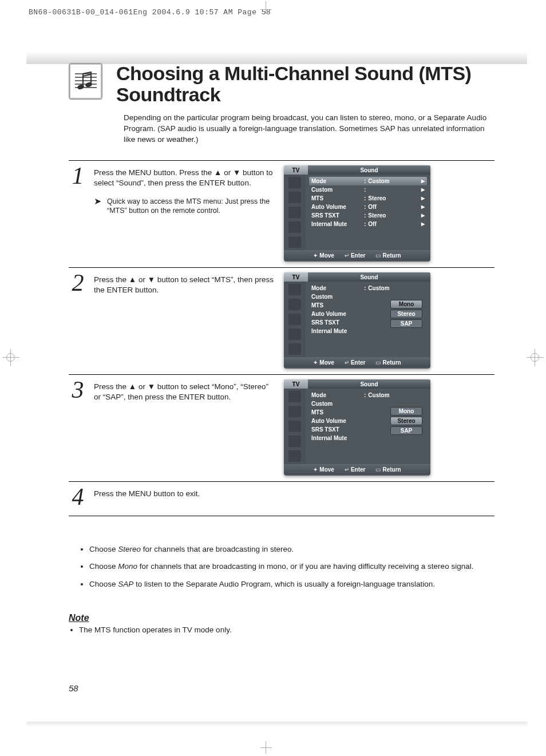 This screenshot has height=756, width=546. Describe the element at coordinates (282, 322) in the screenshot. I see `step-row: 2Press the ▲ or ▼ button to select “MTS”…` at that location.